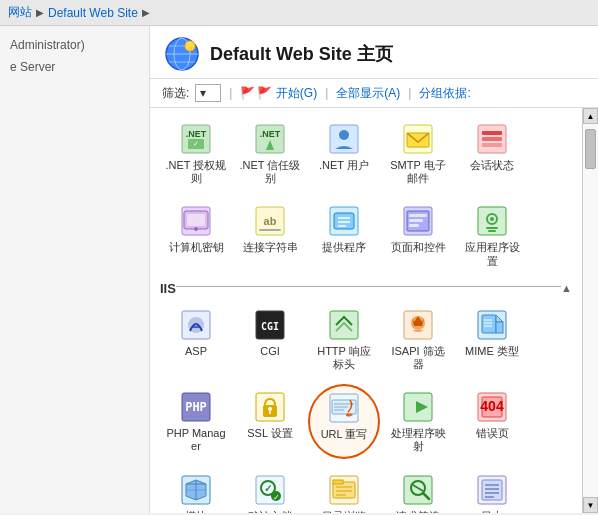  What do you see at coordinates (270, 434) in the screenshot?
I see `ssl-label: SSL 设置` at bounding box center [270, 434].